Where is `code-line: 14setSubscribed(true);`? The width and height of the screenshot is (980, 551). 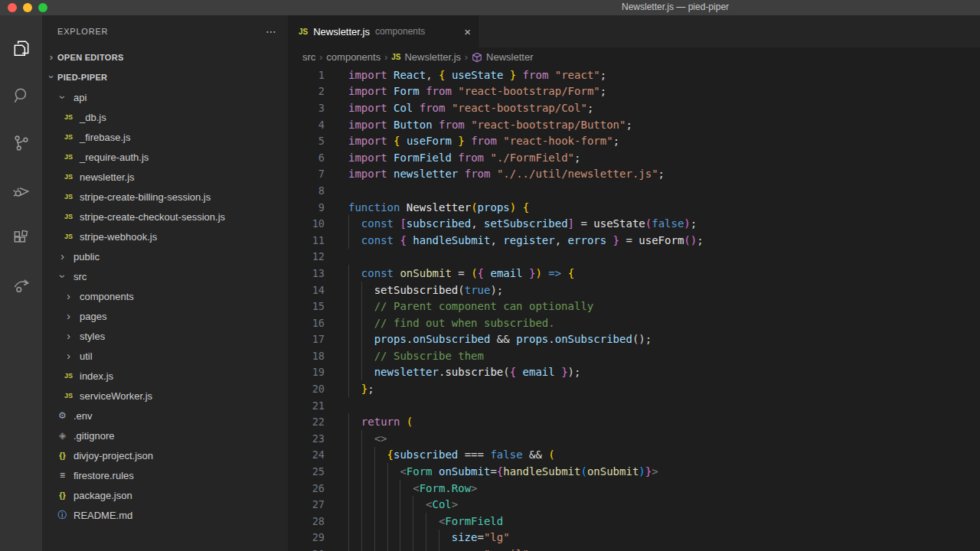
code-line: 14setSubscribed(true); is located at coordinates (634, 290).